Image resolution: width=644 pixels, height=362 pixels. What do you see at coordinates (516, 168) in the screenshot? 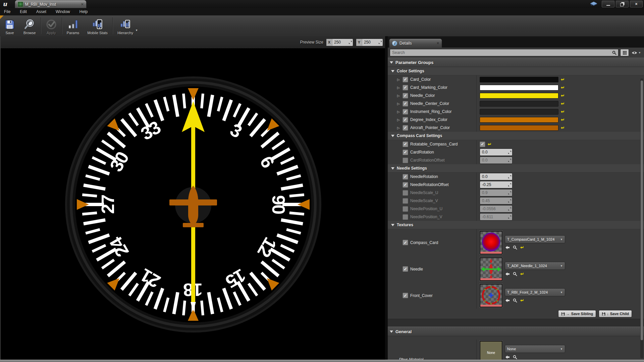
I see `needle-settings-header: Needle Settings` at bounding box center [516, 168].